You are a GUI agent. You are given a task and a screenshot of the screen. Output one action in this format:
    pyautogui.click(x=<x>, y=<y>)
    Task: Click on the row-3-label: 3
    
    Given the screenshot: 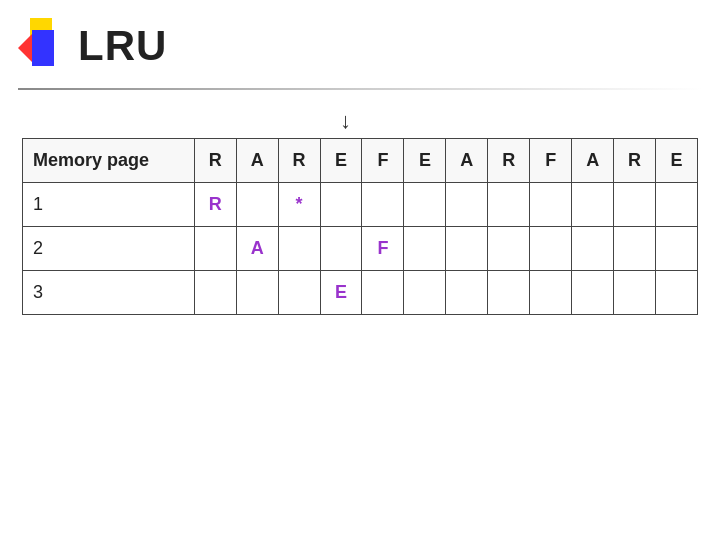 What is the action you would take?
    pyautogui.click(x=109, y=293)
    